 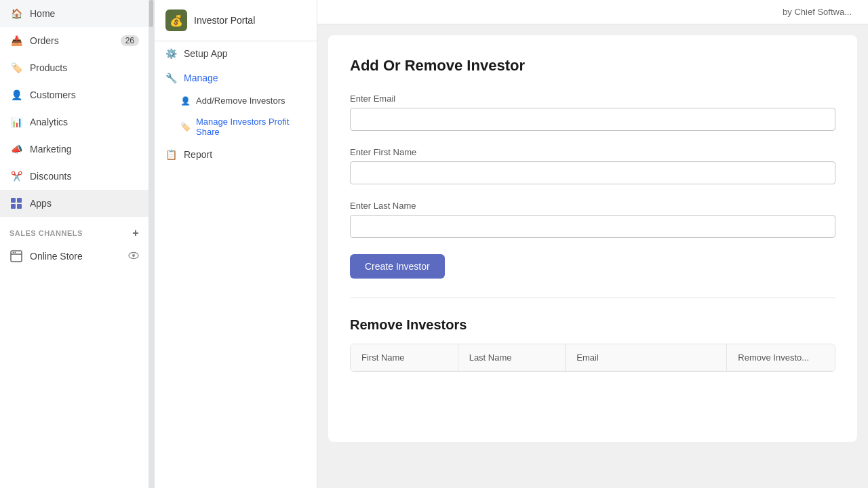 I want to click on home-icon: 🏠, so click(x=16, y=14).